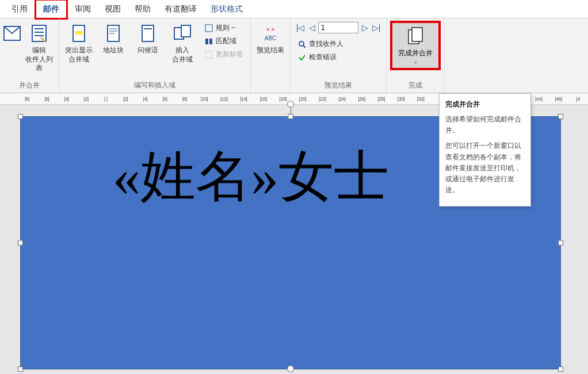 This screenshot has width=588, height=374. What do you see at coordinates (338, 44) in the screenshot?
I see `find-recipient-button: 查找收件人` at bounding box center [338, 44].